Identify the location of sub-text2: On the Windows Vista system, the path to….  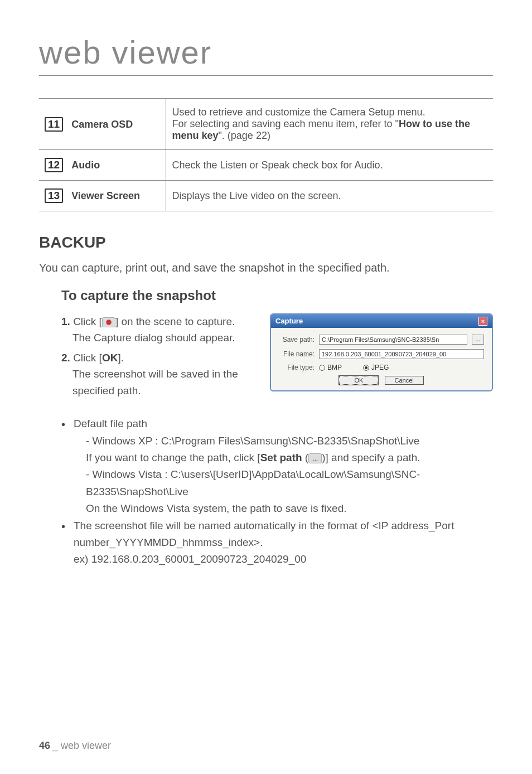
(216, 509).